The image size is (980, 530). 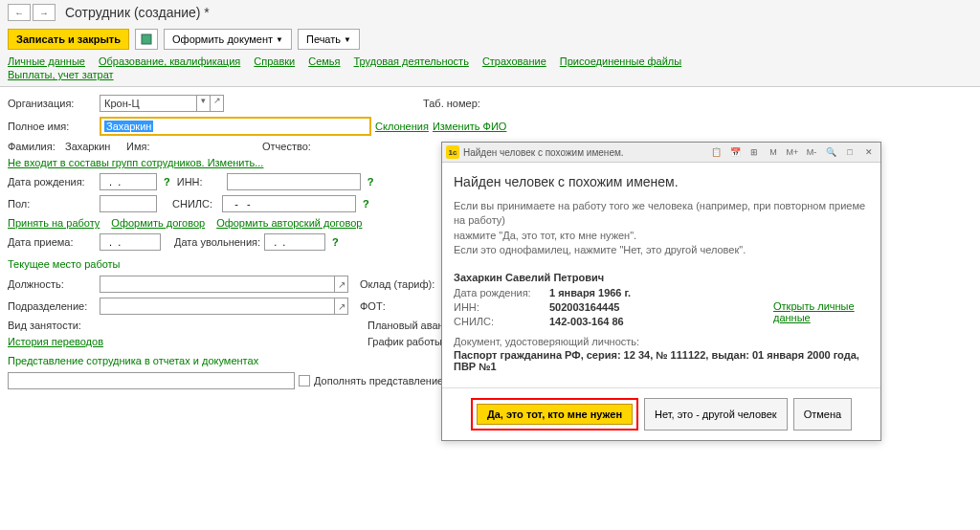 I want to click on no-button: Нет, это - другой человек, so click(x=716, y=414).